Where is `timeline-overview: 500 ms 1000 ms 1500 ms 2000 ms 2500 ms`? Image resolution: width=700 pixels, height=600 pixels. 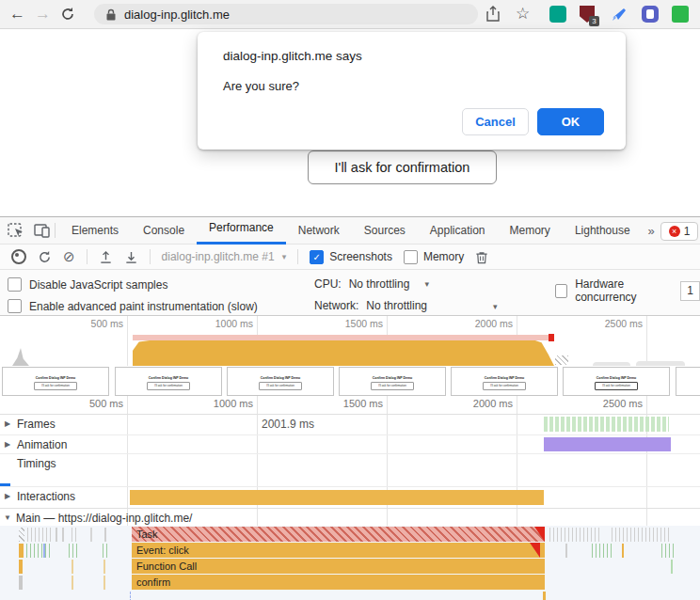
timeline-overview: 500 ms 1000 ms 1500 ms 2000 ms 2500 ms is located at coordinates (350, 341).